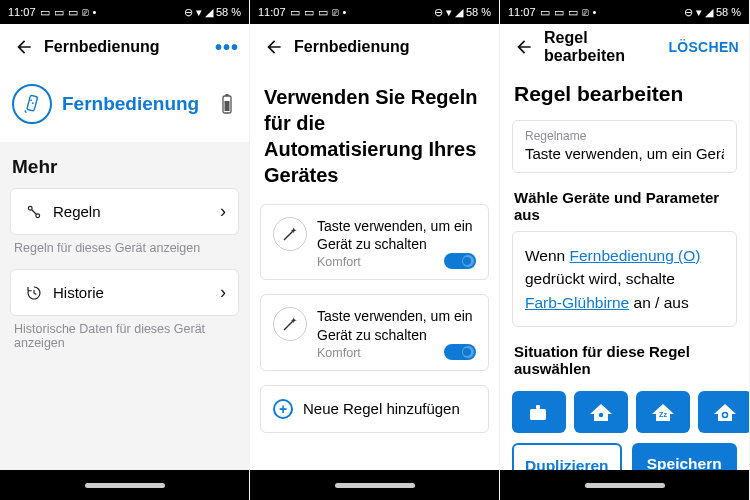 The image size is (750, 500). I want to click on dnd-icon: ⊖, so click(688, 12).